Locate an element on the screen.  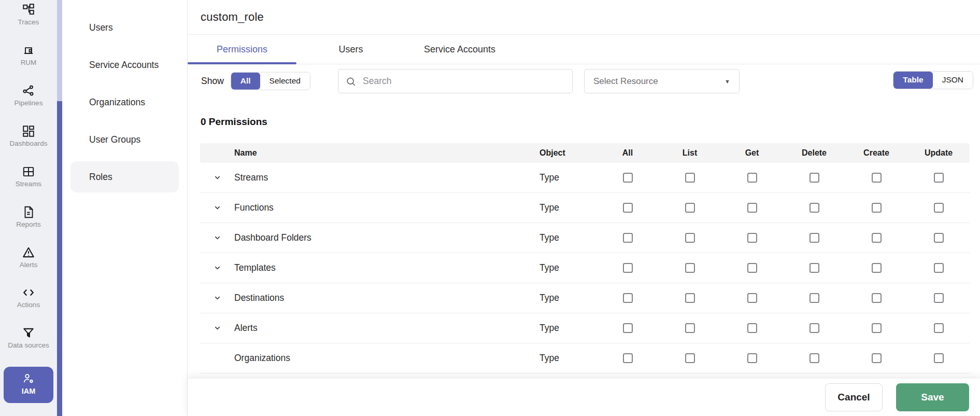
show-all-button: All is located at coordinates (246, 81).